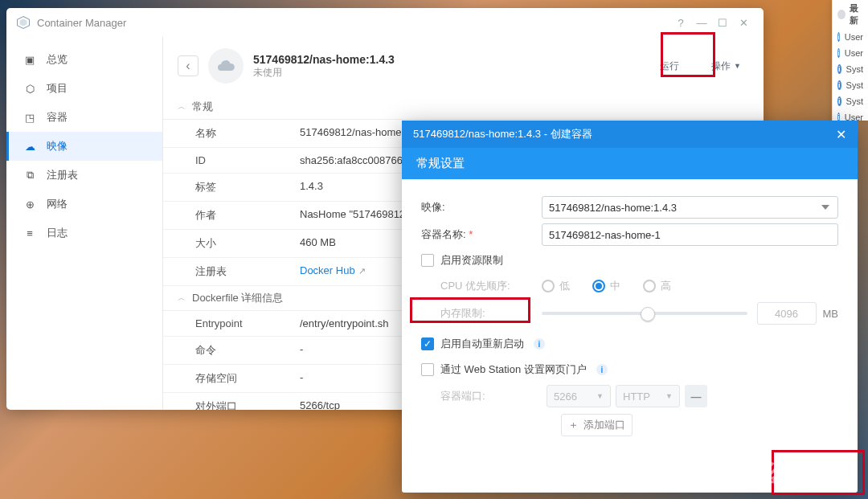 The image size is (868, 499). Describe the element at coordinates (23, 22) in the screenshot. I see `app-icon` at that location.